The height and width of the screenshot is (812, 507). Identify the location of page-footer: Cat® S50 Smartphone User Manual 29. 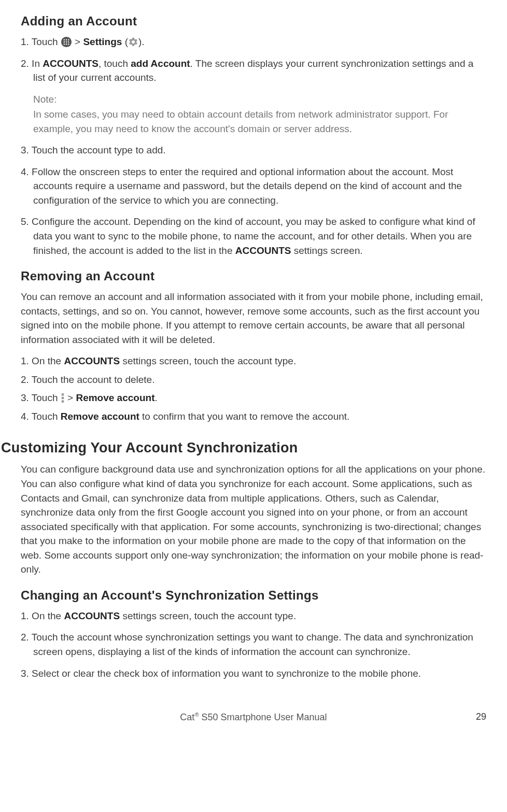
(254, 717).